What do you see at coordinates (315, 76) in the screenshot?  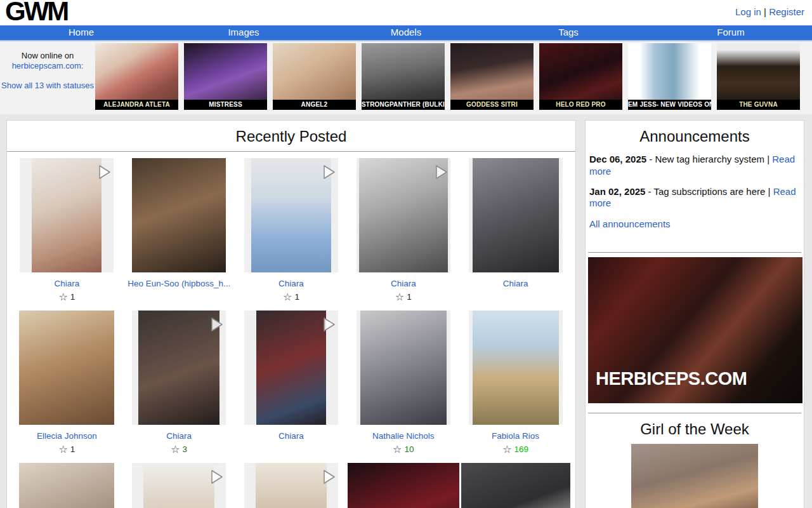 I see `online-model-thumb: ANGEL2` at bounding box center [315, 76].